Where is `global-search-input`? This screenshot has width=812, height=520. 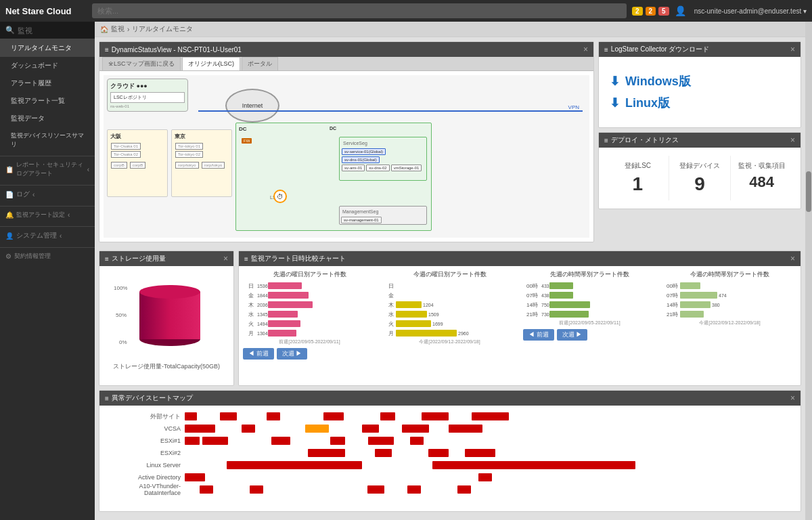
global-search-input is located at coordinates (359, 11).